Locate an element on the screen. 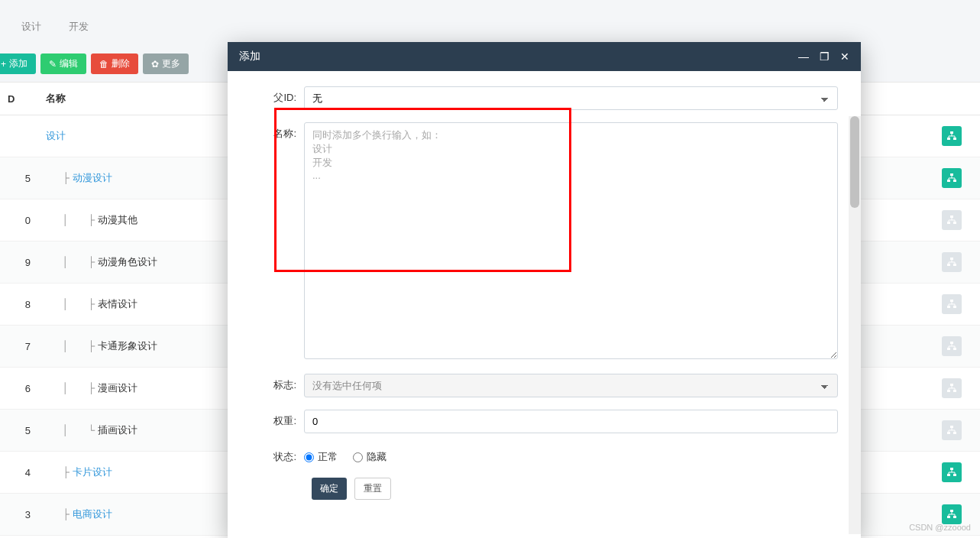 This screenshot has width=980, height=538. top-tab-design: 设计 is located at coordinates (31, 27).